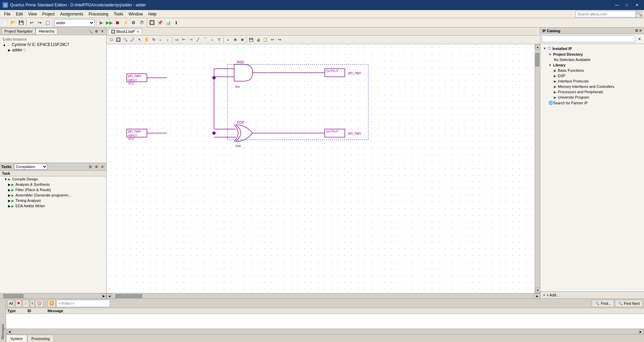 The width and height of the screenshot is (644, 342). I want to click on toolbar-stop: ⏹, so click(117, 23).